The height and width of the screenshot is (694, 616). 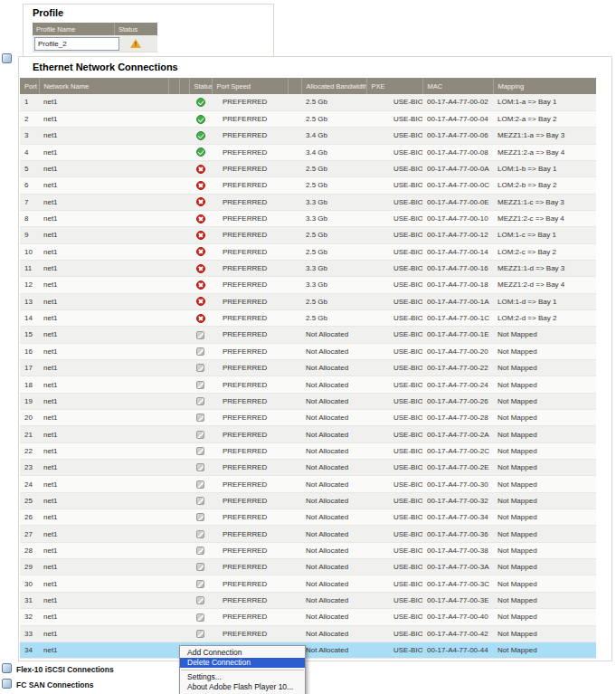 What do you see at coordinates (201, 136) in the screenshot?
I see `status-ok-icon` at bounding box center [201, 136].